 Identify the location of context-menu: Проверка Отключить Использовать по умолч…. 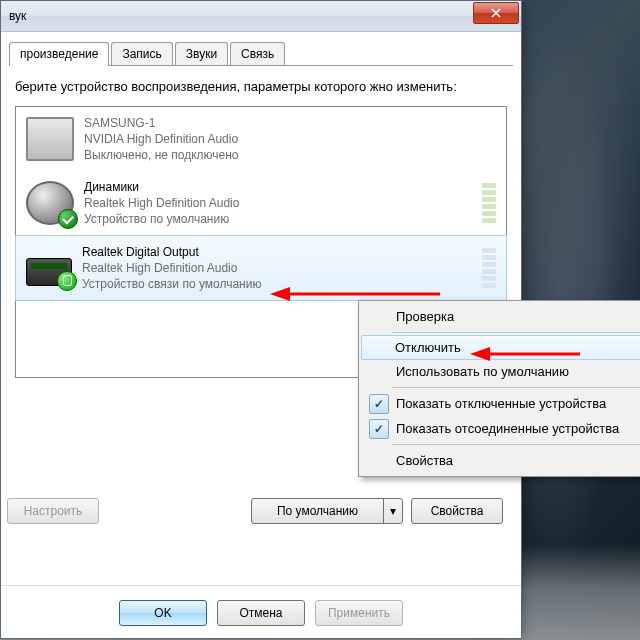
(499, 388).